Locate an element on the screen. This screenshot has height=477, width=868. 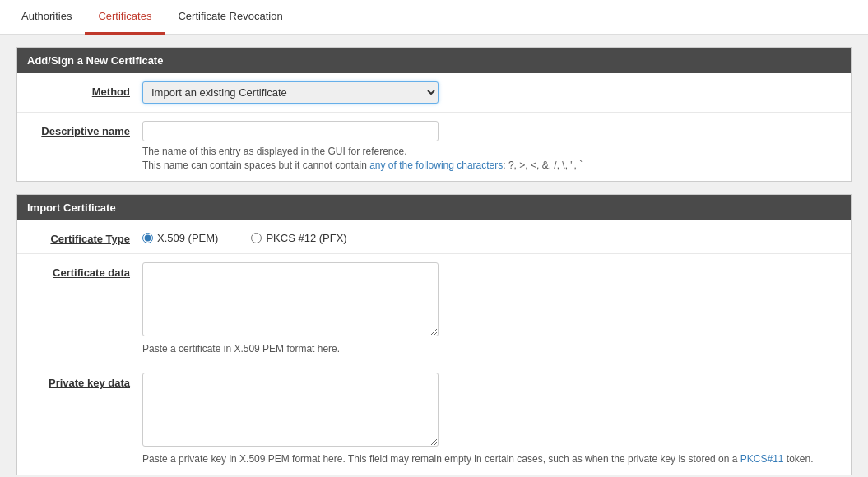
import-certificate-title: Import Certificate is located at coordinates (72, 207).